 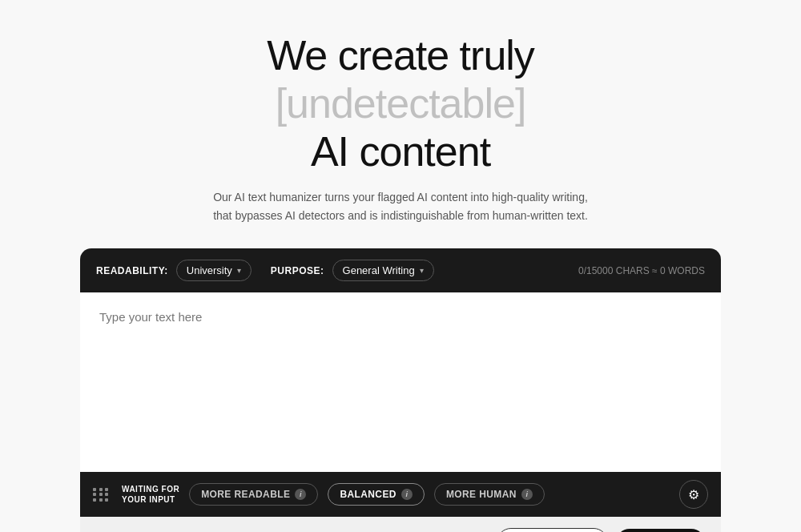 What do you see at coordinates (383, 271) in the screenshot?
I see `purpose-dropdown: General Writing ▾` at bounding box center [383, 271].